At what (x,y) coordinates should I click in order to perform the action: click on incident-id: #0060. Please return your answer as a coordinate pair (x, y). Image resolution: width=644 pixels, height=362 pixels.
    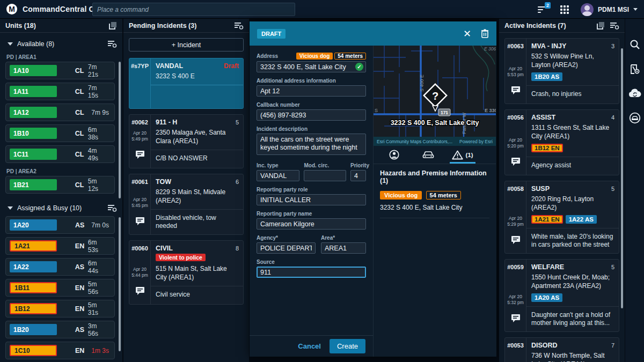
    Looking at the image, I should click on (140, 248).